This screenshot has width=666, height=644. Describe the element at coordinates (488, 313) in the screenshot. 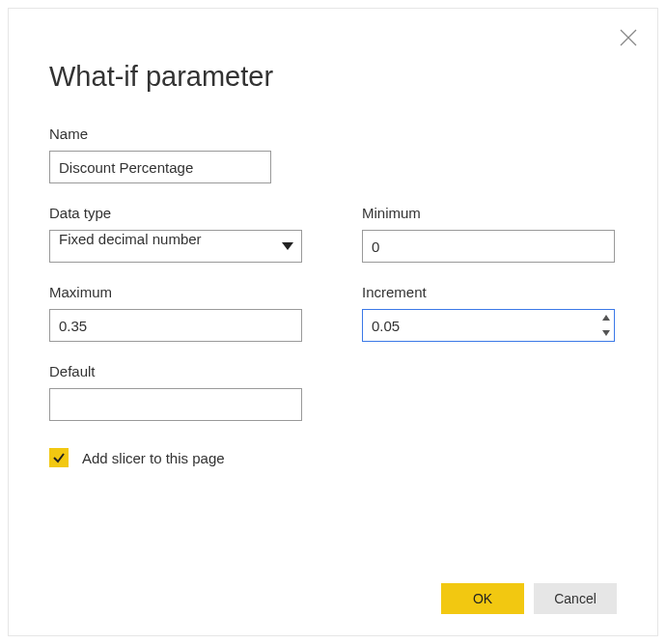

I see `increment-field: Increment` at that location.